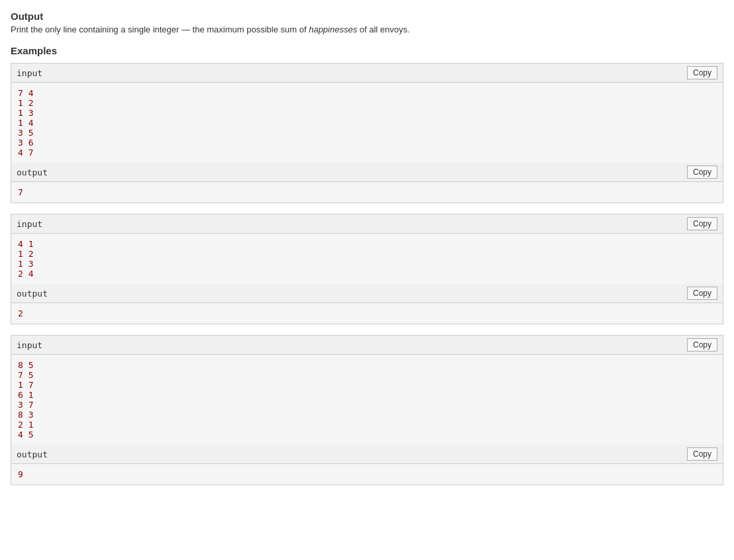  I want to click on output-copy-button-2: Copy, so click(702, 293).